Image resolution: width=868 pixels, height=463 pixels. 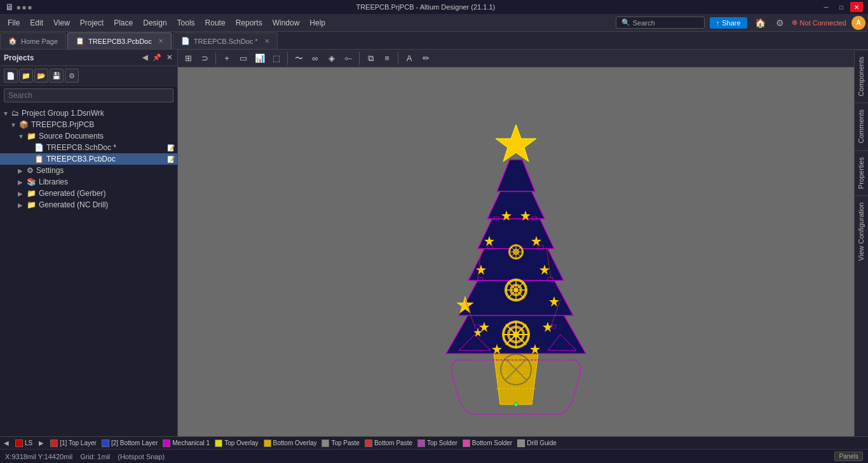 What do you see at coordinates (236, 443) in the screenshot?
I see `layer-top-overlay: Top Overlay` at bounding box center [236, 443].